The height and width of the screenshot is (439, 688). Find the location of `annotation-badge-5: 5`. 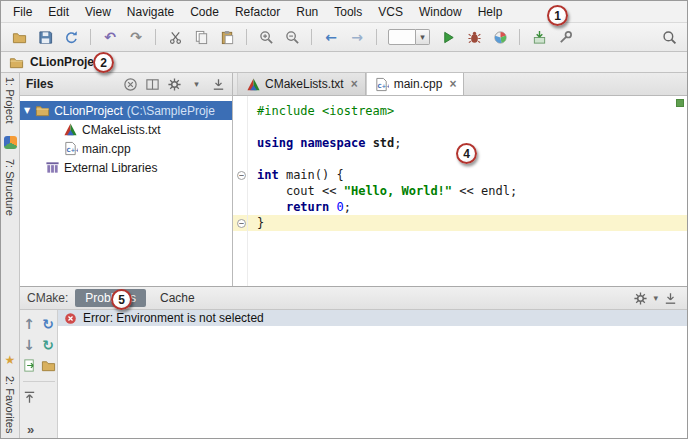

annotation-badge-5: 5 is located at coordinates (122, 300).